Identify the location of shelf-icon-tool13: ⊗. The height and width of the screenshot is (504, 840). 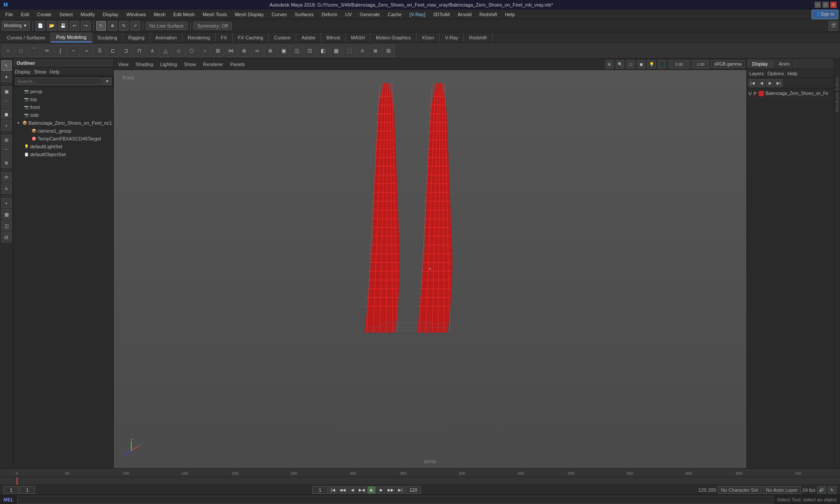
(270, 51).